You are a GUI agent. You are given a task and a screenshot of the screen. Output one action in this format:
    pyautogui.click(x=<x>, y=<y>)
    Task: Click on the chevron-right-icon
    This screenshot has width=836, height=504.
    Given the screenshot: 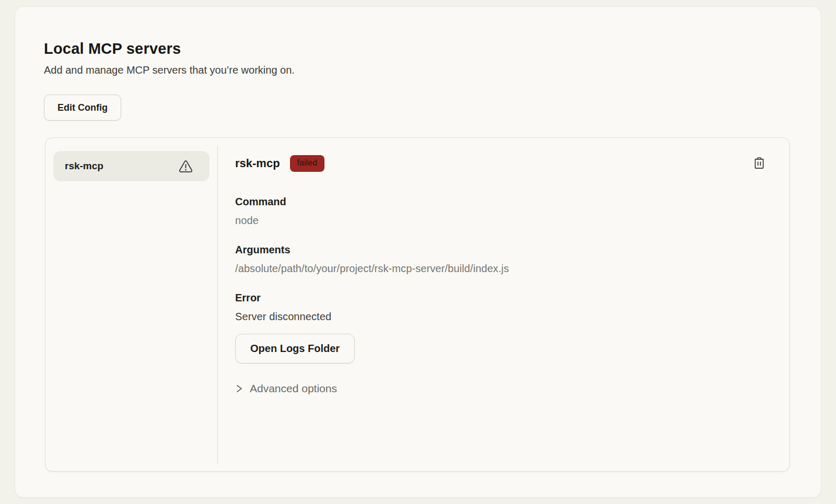 What is the action you would take?
    pyautogui.click(x=239, y=389)
    